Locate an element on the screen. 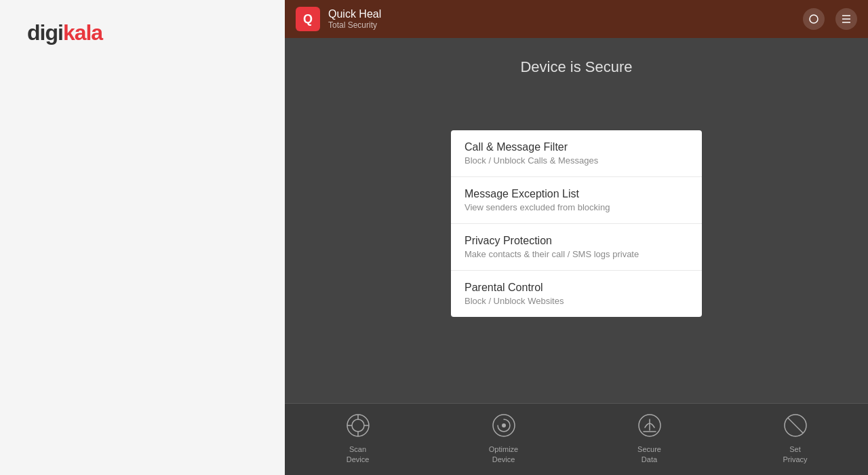 The image size is (868, 475). exception-list-title: Message Exception List is located at coordinates (576, 194).